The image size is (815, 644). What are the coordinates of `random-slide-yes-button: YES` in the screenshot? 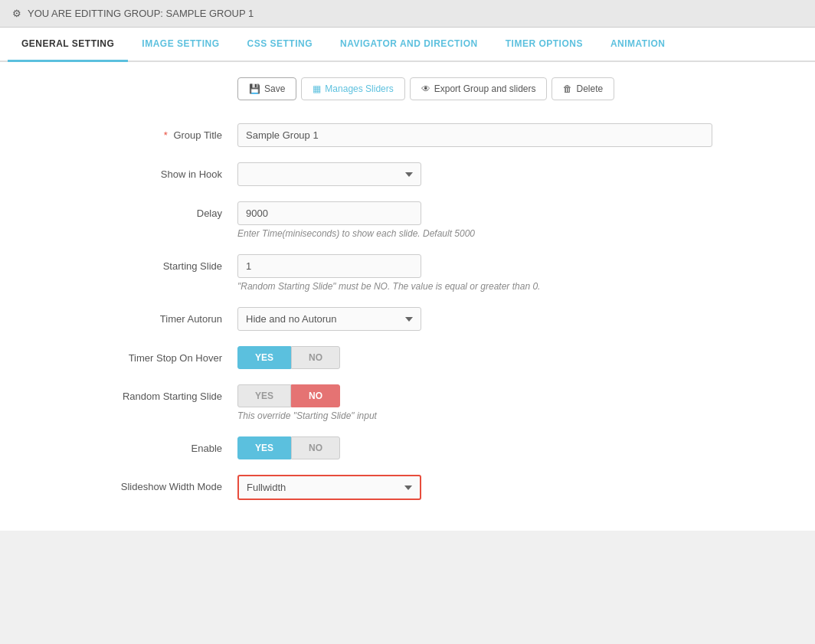 It's located at (264, 396).